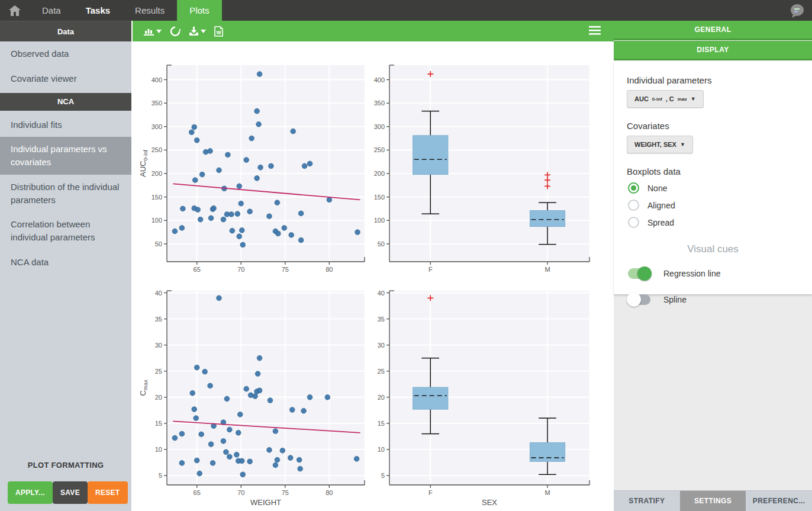 The width and height of the screenshot is (812, 511). Describe the element at coordinates (714, 188) in the screenshot. I see `radio-option-none: None` at that location.